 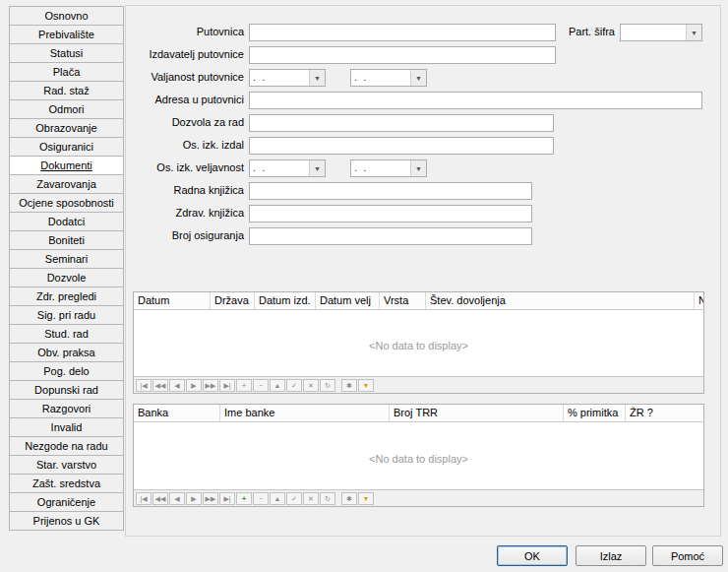 What do you see at coordinates (403, 301) in the screenshot?
I see `documents-column-header-4: Vrsta` at bounding box center [403, 301].